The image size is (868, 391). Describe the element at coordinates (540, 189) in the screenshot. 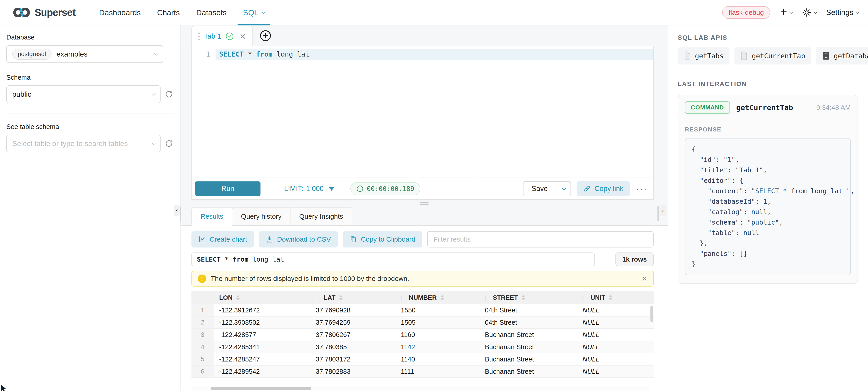

I see `save-button: Save` at that location.